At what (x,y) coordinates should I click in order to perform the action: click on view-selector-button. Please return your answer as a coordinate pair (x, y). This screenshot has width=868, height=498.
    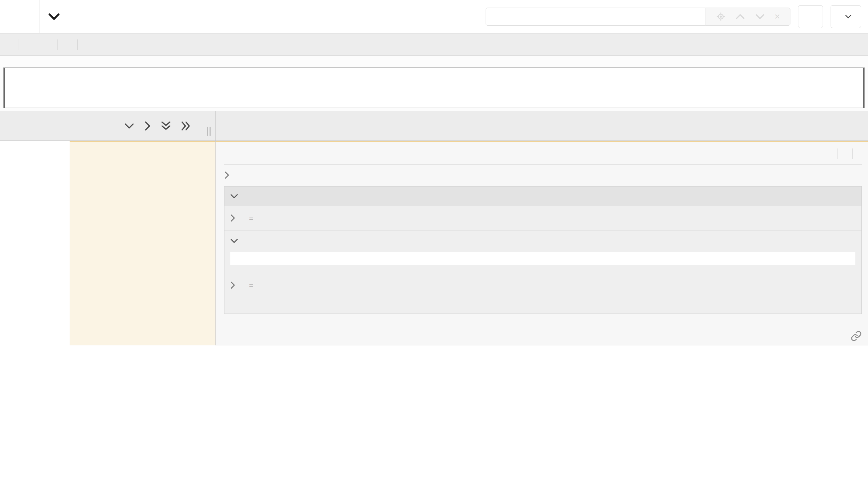
    Looking at the image, I should click on (846, 17).